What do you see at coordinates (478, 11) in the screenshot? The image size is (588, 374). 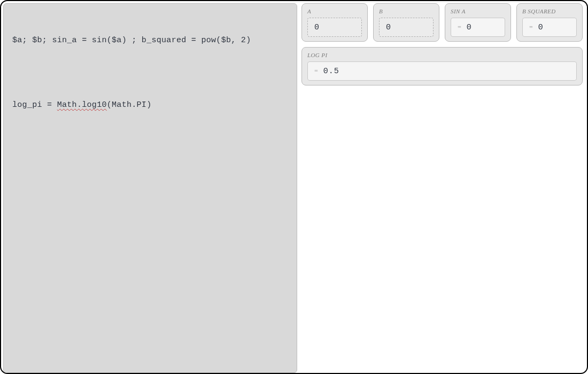 I see `card-label: SIN A` at bounding box center [478, 11].